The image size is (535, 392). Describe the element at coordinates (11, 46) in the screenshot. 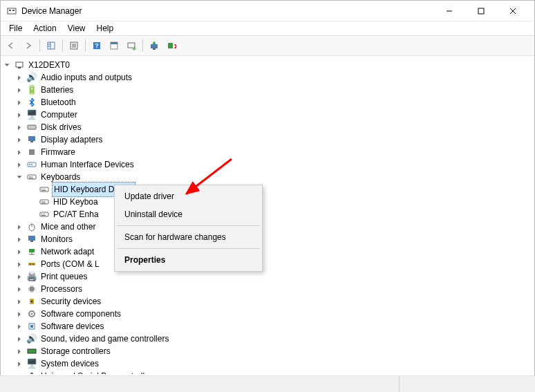

I see `back-button` at that location.